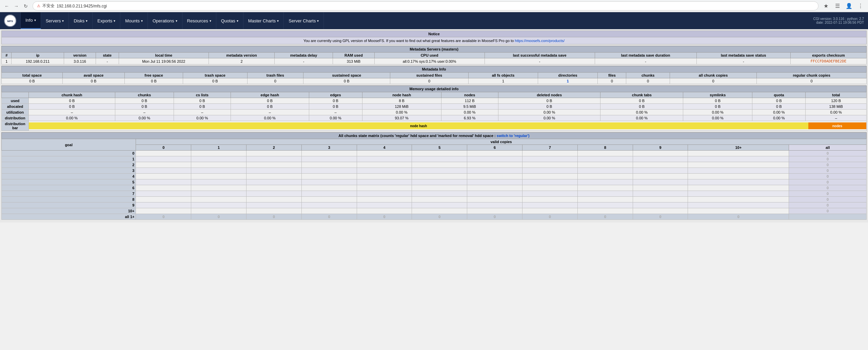 The width and height of the screenshot is (868, 350). What do you see at coordinates (107, 61) in the screenshot?
I see `server-state: -` at bounding box center [107, 61].